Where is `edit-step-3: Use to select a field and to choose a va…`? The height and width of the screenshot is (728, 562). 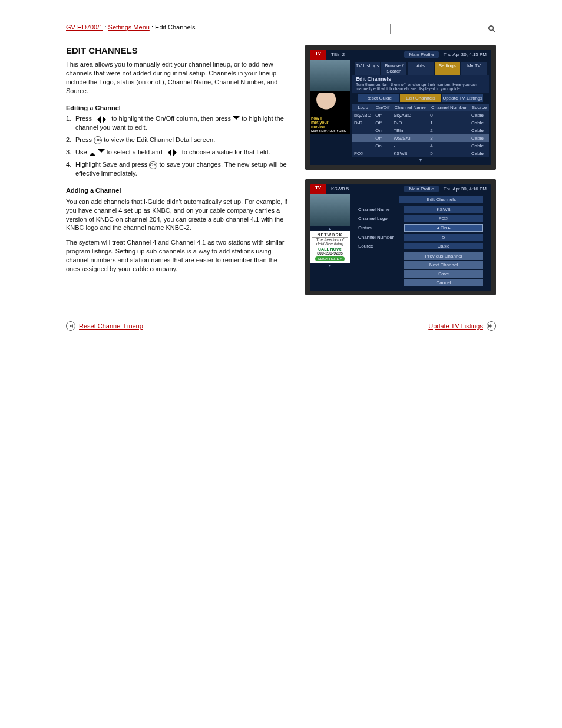
edit-step-3: Use to select a field and to choose a va… is located at coordinates (178, 152).